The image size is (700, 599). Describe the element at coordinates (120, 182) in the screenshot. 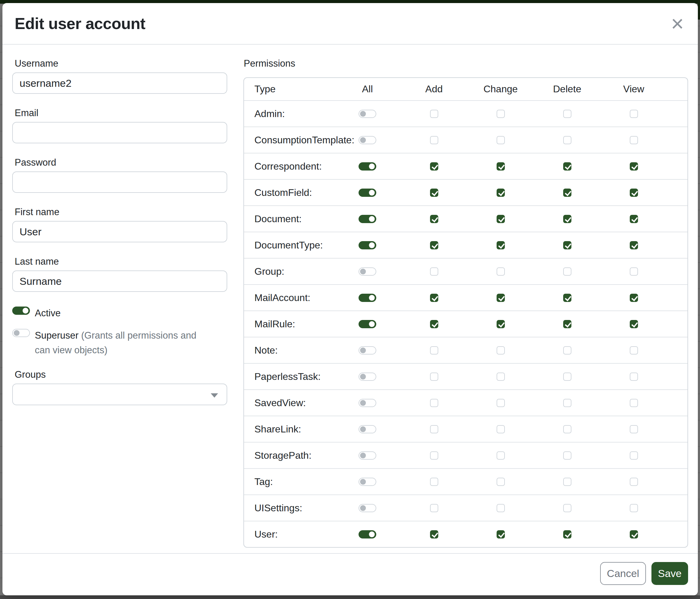

I see `password-field` at that location.